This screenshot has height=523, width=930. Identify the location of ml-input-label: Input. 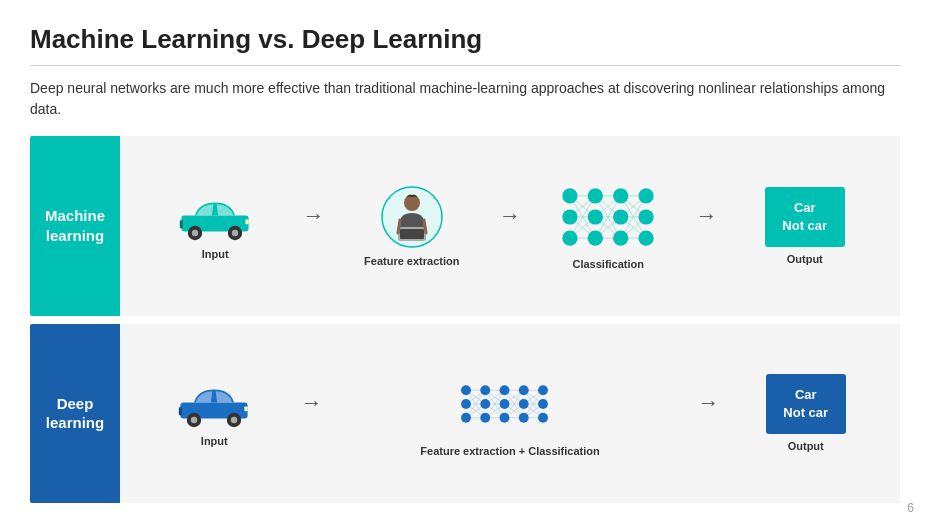
(216, 254).